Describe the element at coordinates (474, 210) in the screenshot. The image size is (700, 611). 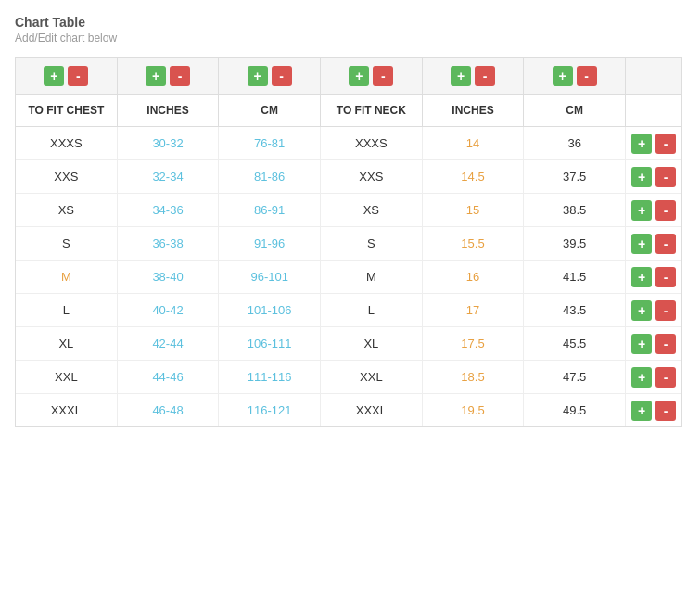
I see `cell-inches-right: 15` at that location.